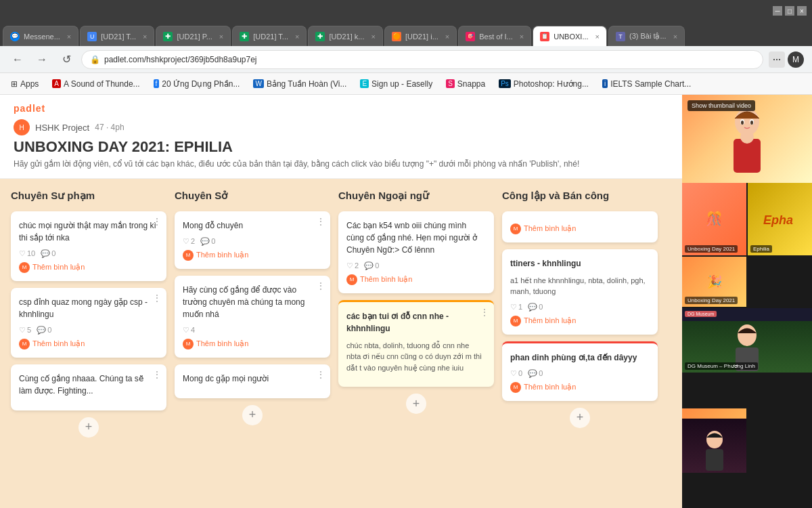 This screenshot has height=508, width=812. I want to click on minimize-button: ─, so click(777, 11).